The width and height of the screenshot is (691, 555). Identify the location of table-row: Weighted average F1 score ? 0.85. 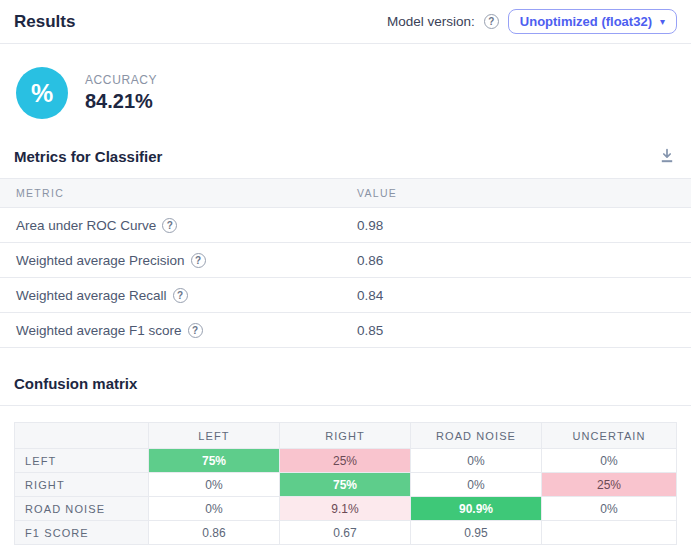
(346, 330).